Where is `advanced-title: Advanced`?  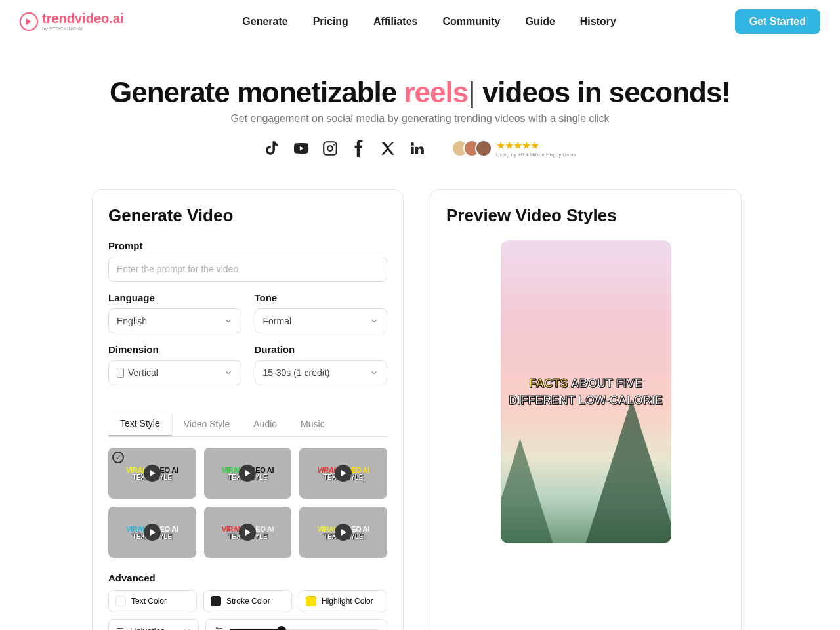 advanced-title: Advanced is located at coordinates (248, 578).